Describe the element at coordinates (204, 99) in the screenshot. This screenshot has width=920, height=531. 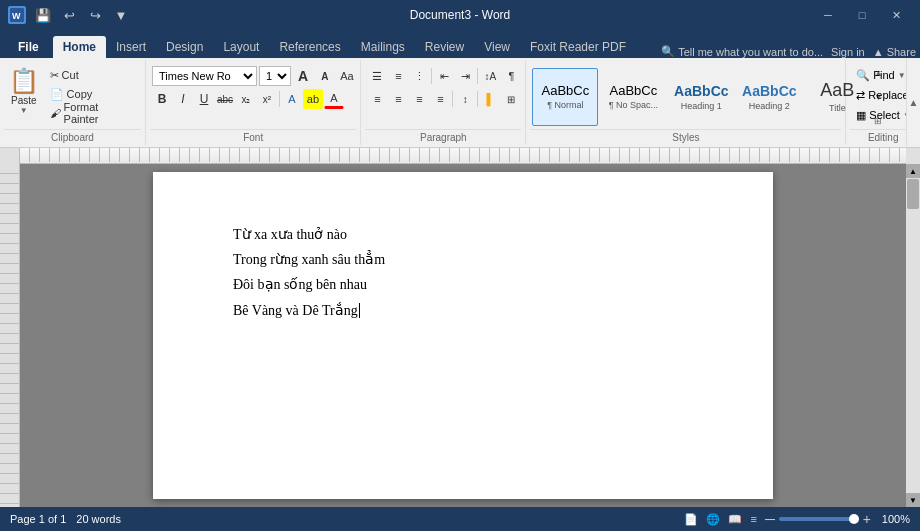
I see `underline-button: U` at that location.